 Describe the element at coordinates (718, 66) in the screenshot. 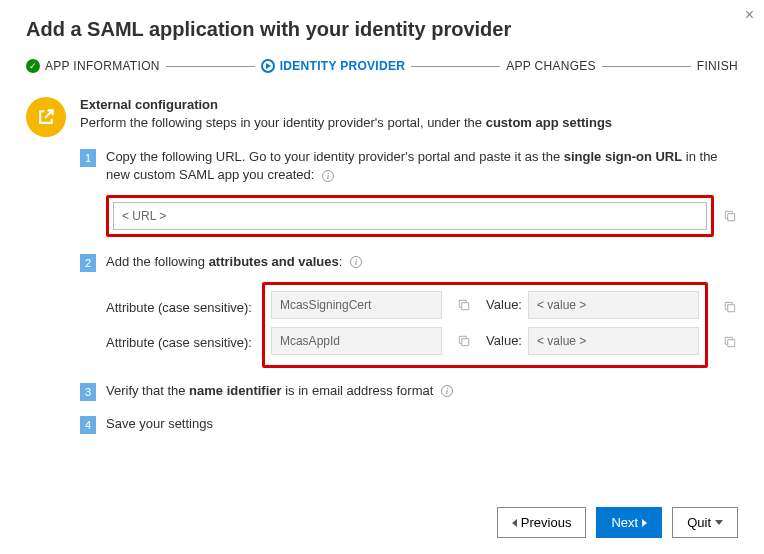

I see `step-label: FINISH` at that location.